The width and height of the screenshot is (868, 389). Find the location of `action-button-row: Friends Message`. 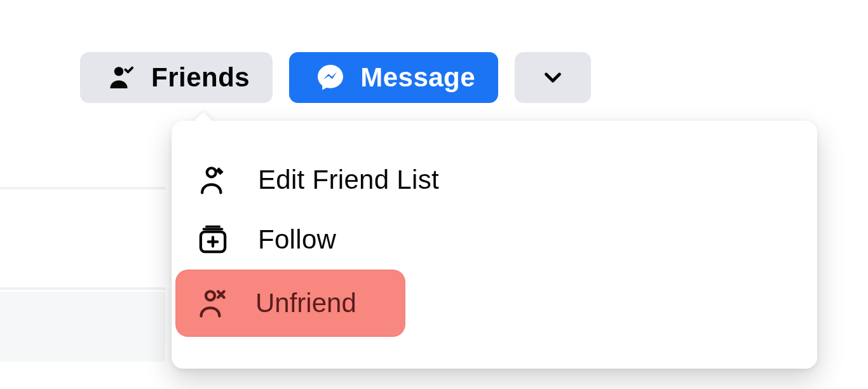

action-button-row: Friends Message is located at coordinates (336, 78).